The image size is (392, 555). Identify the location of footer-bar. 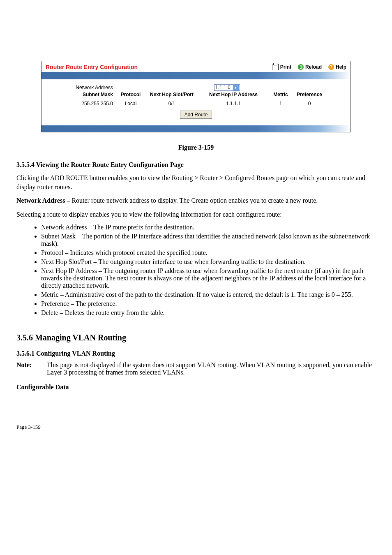
(196, 129).